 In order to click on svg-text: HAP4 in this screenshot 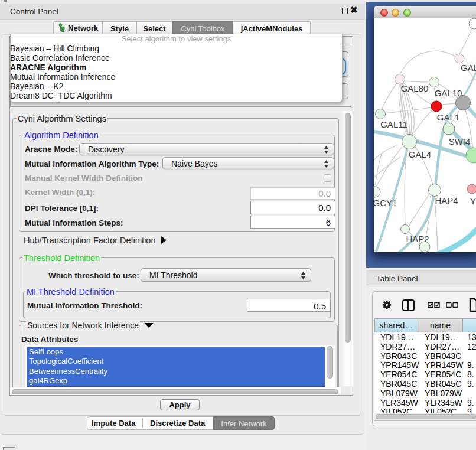, I will do `click(446, 201)`.